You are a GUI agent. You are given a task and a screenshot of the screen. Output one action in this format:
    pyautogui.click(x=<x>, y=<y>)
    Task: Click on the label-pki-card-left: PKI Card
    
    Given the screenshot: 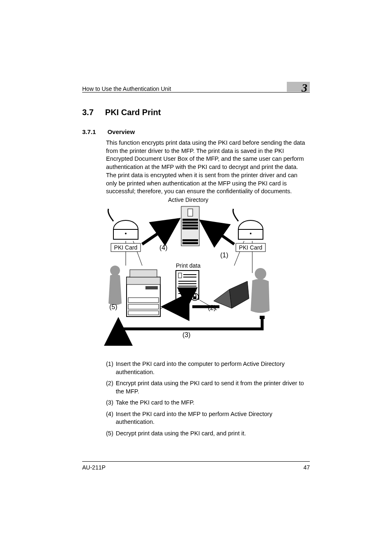 What is the action you would take?
    pyautogui.click(x=126, y=247)
    